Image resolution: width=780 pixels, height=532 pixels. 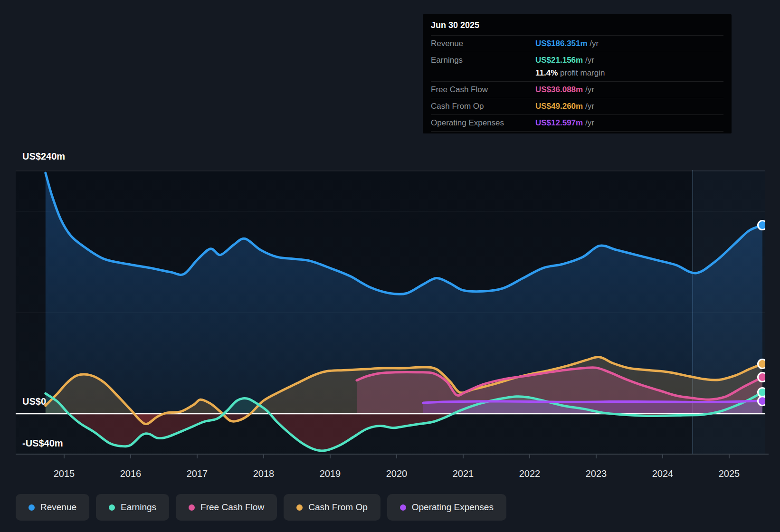 I want to click on legend-item-opex: Operating Expenses, so click(x=447, y=507).